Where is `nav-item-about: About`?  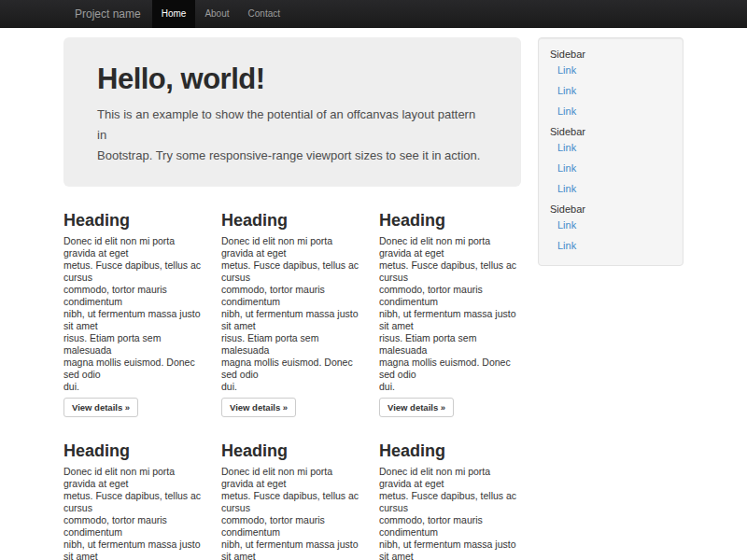
nav-item-about: About is located at coordinates (217, 14).